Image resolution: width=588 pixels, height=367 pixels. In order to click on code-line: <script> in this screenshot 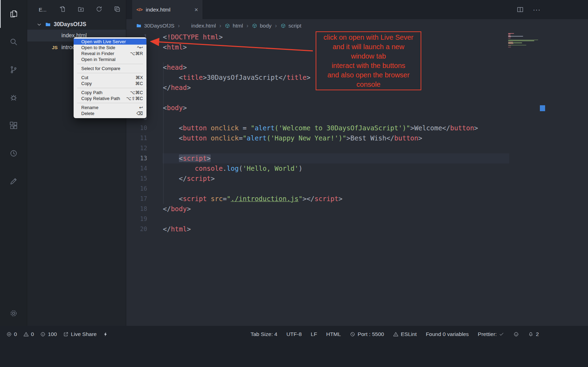, I will do `click(333, 158)`.